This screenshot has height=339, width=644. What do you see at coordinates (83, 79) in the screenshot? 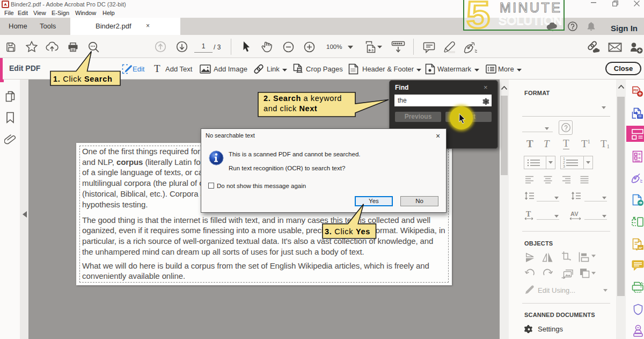
I see `svg-text: 1. Click Search` at bounding box center [83, 79].